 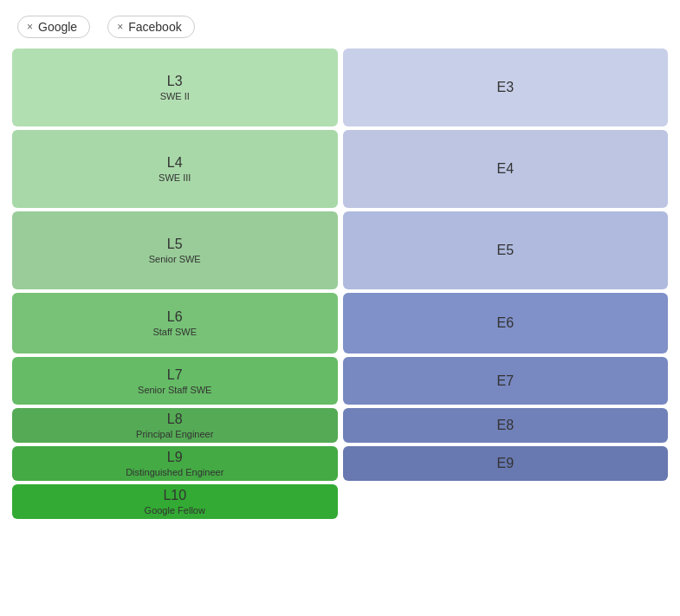 I want to click on level-code: L5, so click(x=175, y=244).